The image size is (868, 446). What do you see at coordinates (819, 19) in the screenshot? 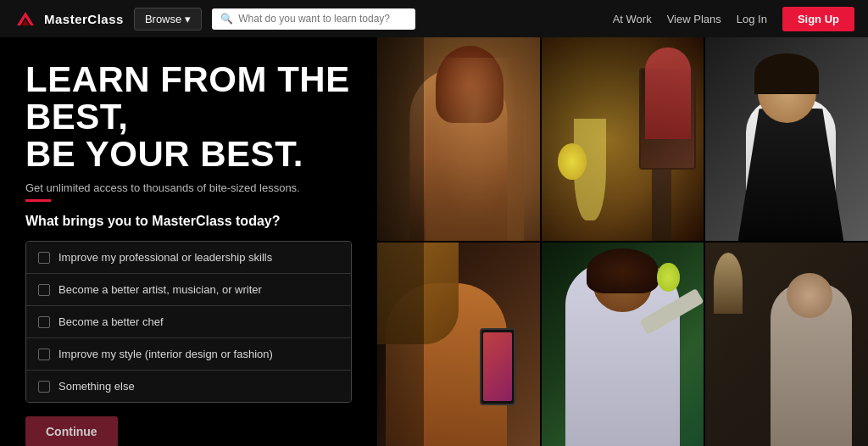
I see `signup-button: Sign Up` at bounding box center [819, 19].